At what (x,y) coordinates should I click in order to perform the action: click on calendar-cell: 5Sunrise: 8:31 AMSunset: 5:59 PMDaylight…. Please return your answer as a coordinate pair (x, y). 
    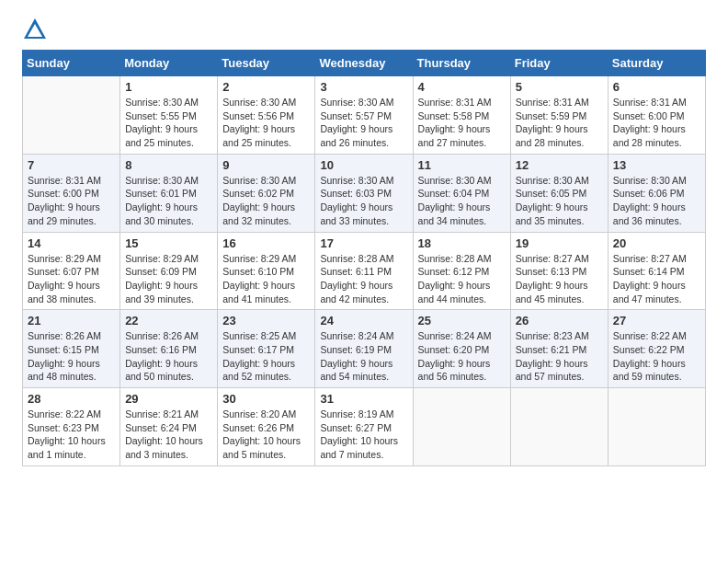
    Looking at the image, I should click on (559, 116).